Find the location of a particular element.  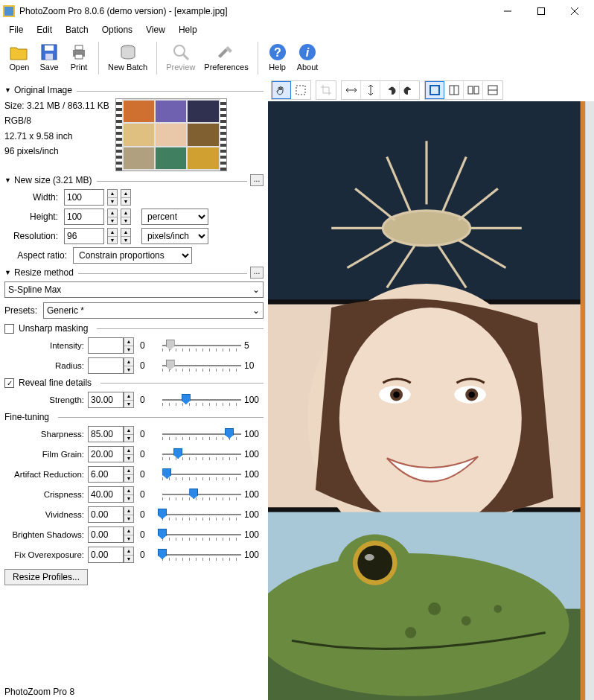

maximize-button is located at coordinates (540, 11).